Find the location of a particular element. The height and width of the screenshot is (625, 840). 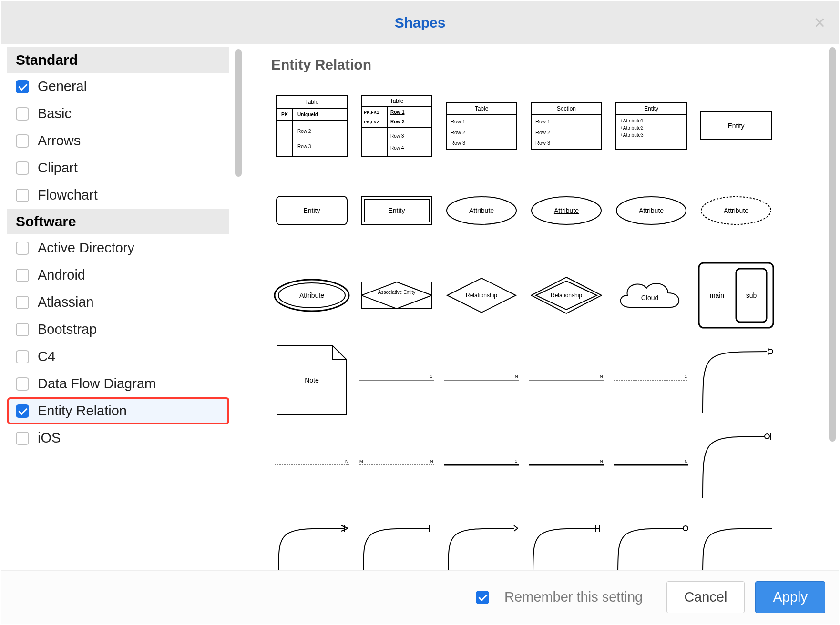

sidebar-item-label: Basic is located at coordinates (54, 113).